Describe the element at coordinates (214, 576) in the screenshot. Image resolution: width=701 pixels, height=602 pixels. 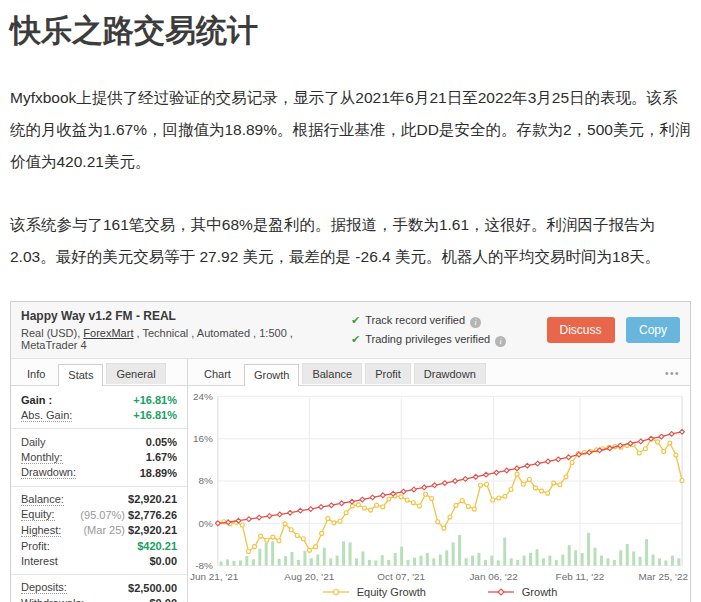
I see `svg-text: Jun 21, '21` at that location.